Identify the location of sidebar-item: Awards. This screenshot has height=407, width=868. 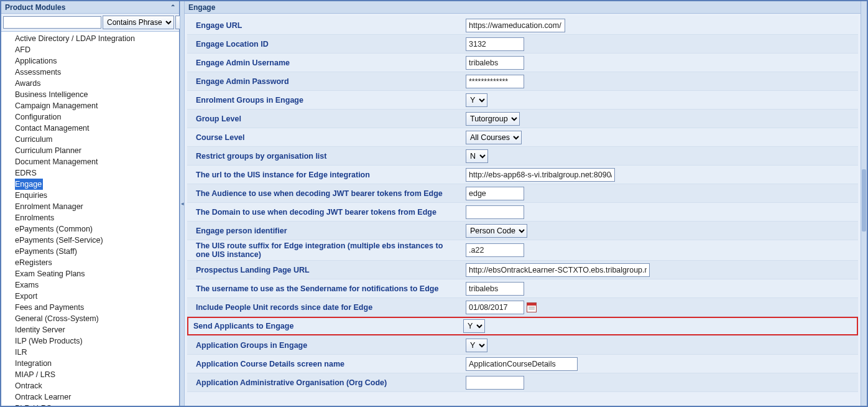
(90, 83).